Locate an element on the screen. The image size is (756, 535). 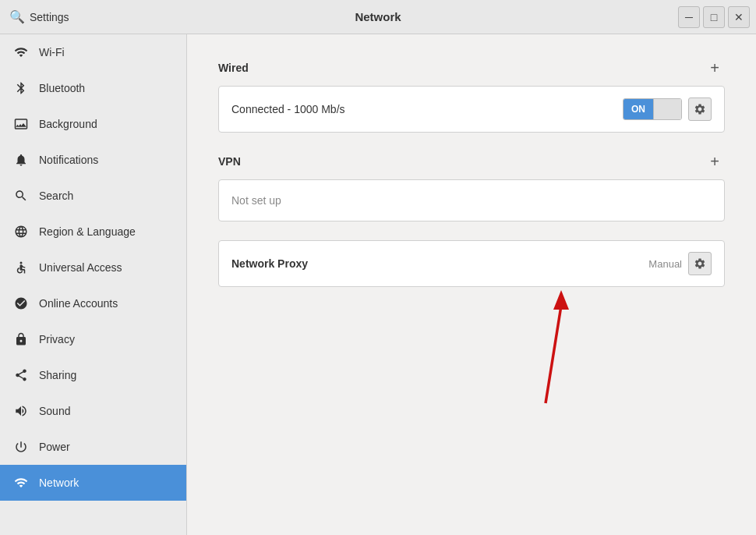
notifications-icon is located at coordinates (21, 160).